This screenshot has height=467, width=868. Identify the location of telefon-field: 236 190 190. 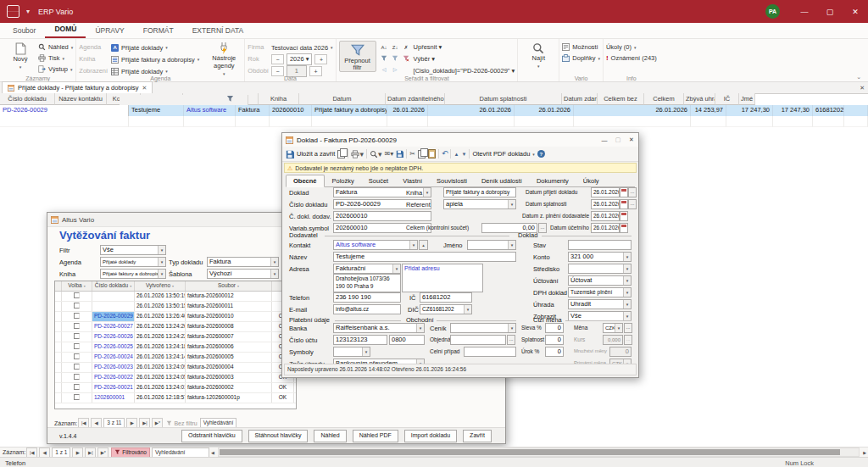
(367, 297).